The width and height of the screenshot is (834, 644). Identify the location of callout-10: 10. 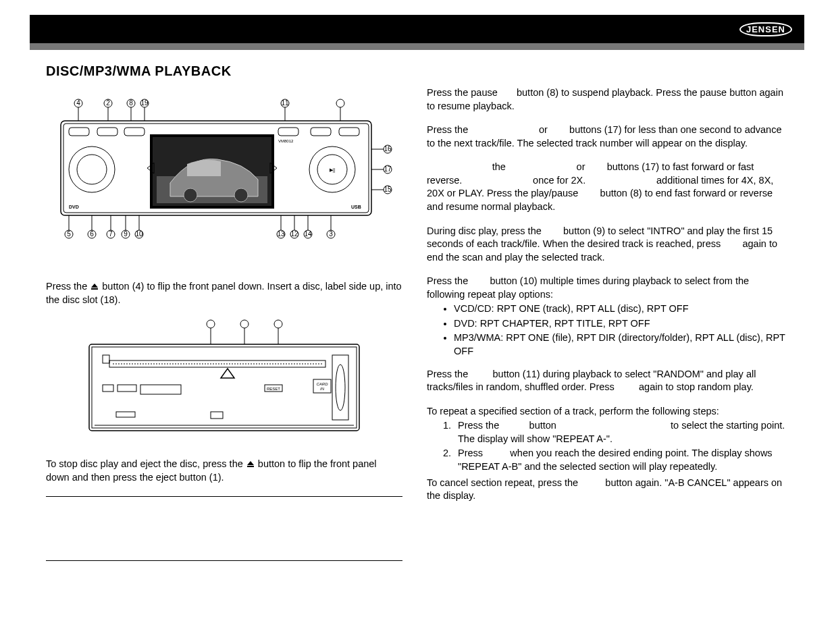
(139, 234).